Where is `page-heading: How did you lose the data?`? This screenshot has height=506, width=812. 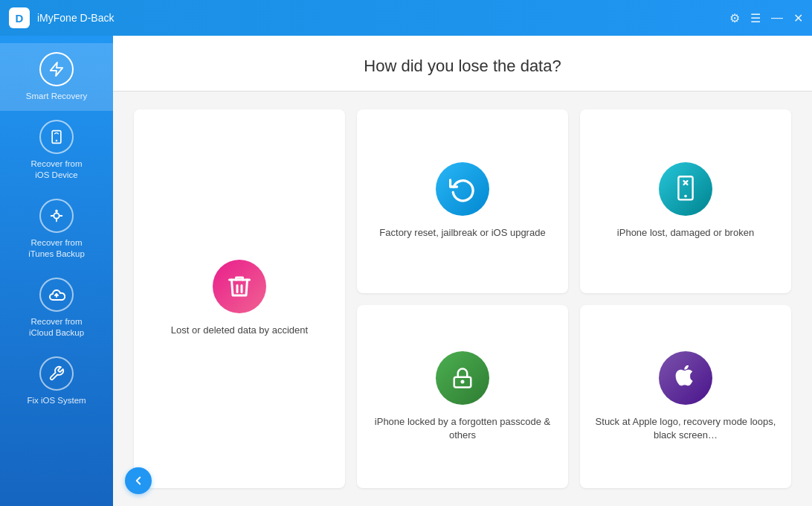 page-heading: How did you lose the data? is located at coordinates (463, 64).